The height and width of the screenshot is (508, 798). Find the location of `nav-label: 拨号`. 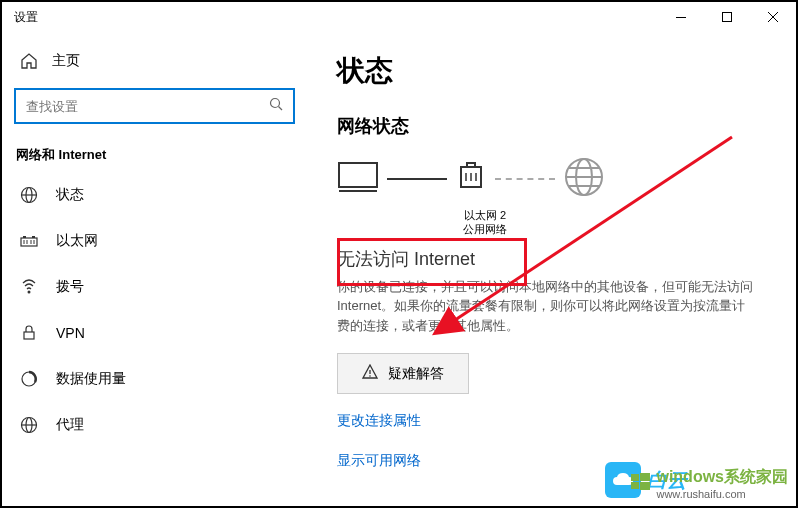

nav-label: 拨号 is located at coordinates (70, 287).